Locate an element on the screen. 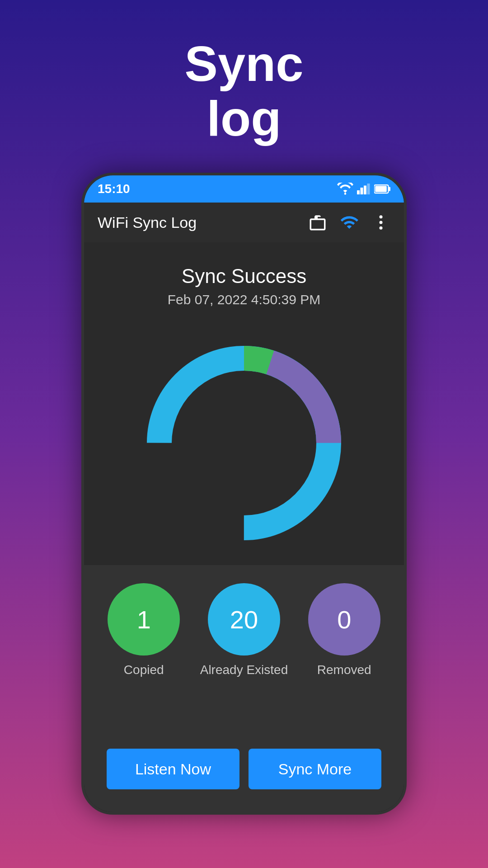  status-time: 15:10 is located at coordinates (114, 189).